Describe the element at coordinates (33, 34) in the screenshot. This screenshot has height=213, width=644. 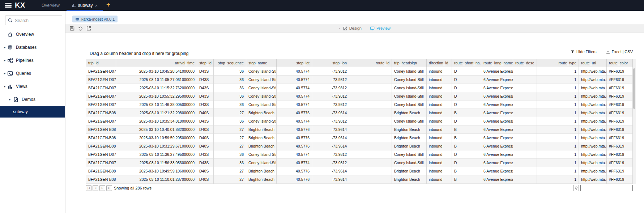
I see `sidebar-item-overview: Overview` at that location.